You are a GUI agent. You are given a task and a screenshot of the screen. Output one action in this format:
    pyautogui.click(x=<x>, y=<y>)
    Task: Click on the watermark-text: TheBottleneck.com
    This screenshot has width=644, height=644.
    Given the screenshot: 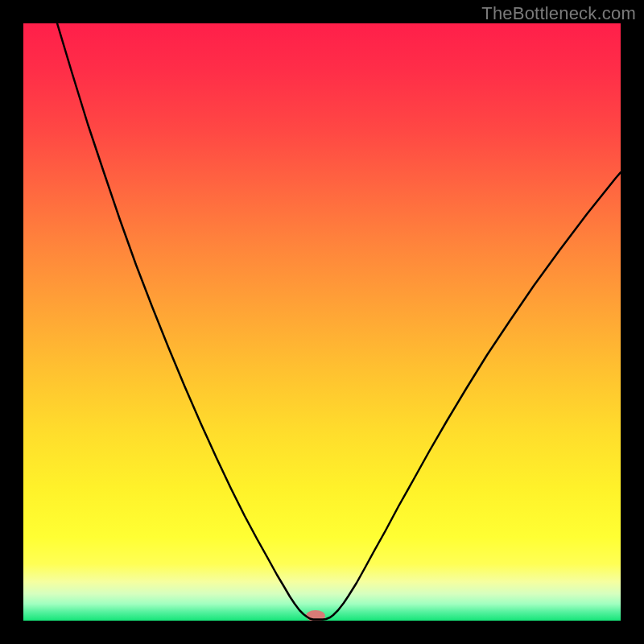 What is the action you would take?
    pyautogui.click(x=559, y=14)
    